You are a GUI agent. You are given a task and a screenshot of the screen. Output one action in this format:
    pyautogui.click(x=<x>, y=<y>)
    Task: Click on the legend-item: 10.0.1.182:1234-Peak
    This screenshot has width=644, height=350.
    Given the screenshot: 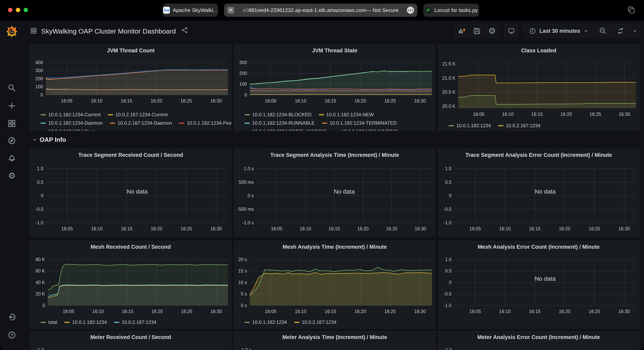 What is the action you would take?
    pyautogui.click(x=205, y=123)
    